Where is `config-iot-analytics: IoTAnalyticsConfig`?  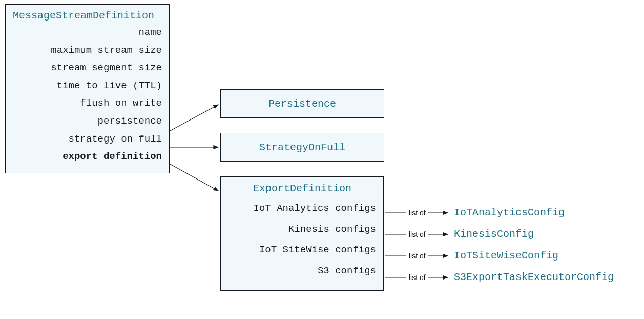
config-iot-analytics: IoTAnalyticsConfig is located at coordinates (509, 212).